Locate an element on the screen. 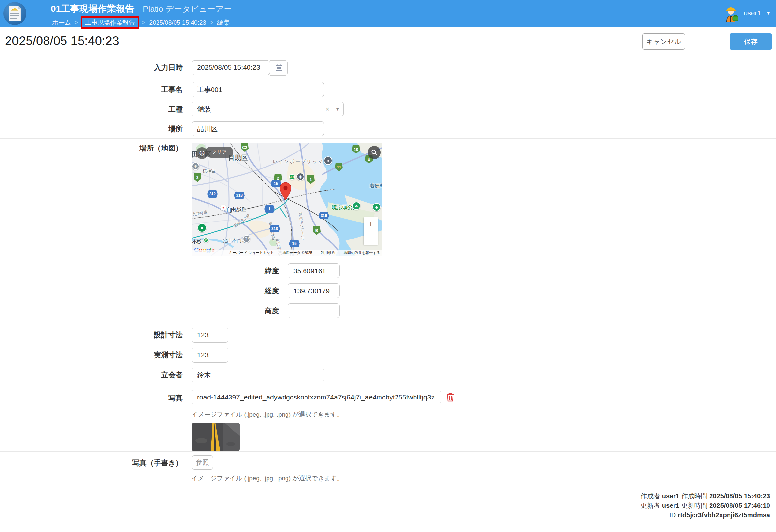 The width and height of the screenshot is (776, 532). map-search-button is located at coordinates (374, 152).